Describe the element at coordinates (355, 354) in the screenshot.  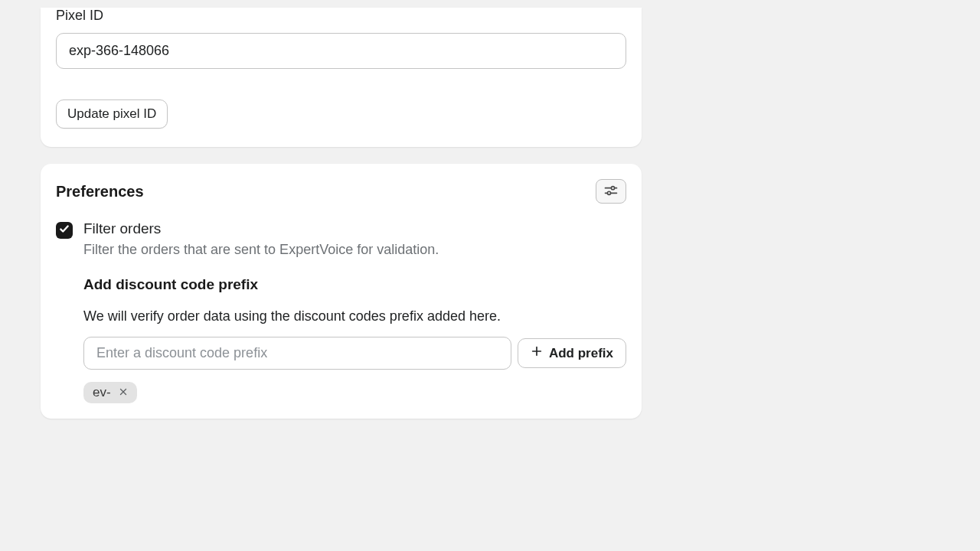
I see `discount-prefix-row: Add prefix` at that location.